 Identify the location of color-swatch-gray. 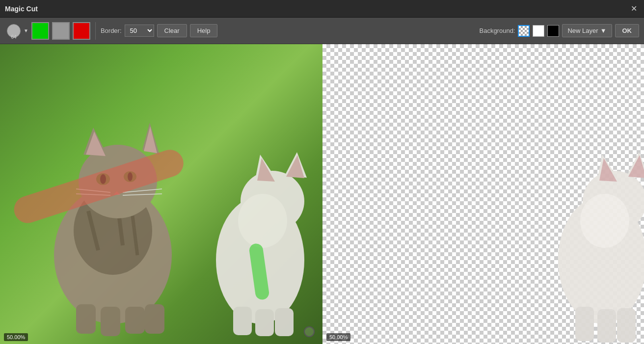
(61, 31).